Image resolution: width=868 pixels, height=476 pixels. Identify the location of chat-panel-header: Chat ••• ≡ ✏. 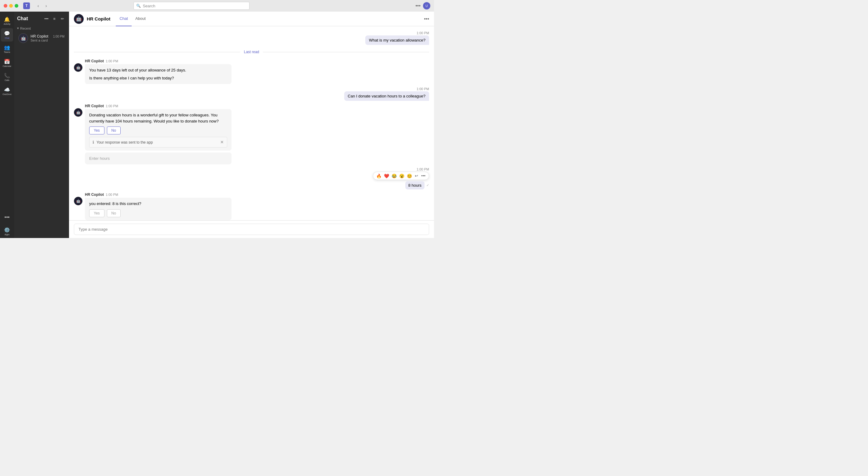
(41, 18).